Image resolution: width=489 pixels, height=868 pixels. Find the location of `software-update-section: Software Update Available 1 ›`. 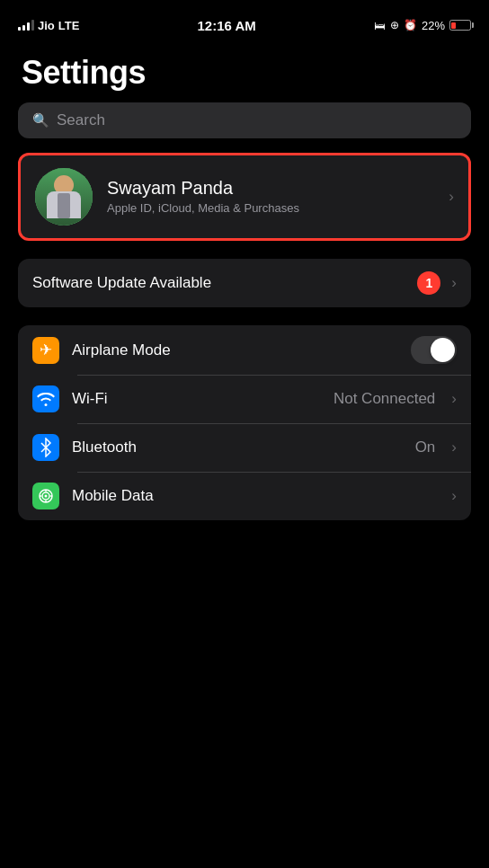

software-update-section: Software Update Available 1 › is located at coordinates (244, 283).